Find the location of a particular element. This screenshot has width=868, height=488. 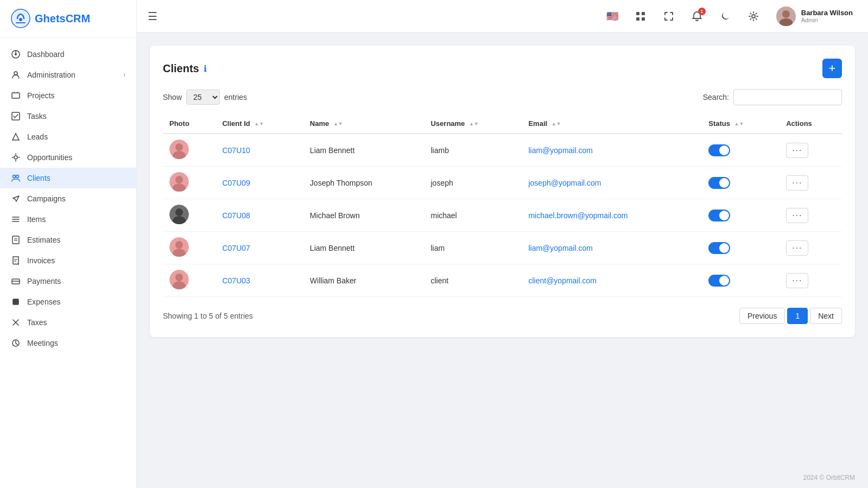

invoices-icon is located at coordinates (16, 261).